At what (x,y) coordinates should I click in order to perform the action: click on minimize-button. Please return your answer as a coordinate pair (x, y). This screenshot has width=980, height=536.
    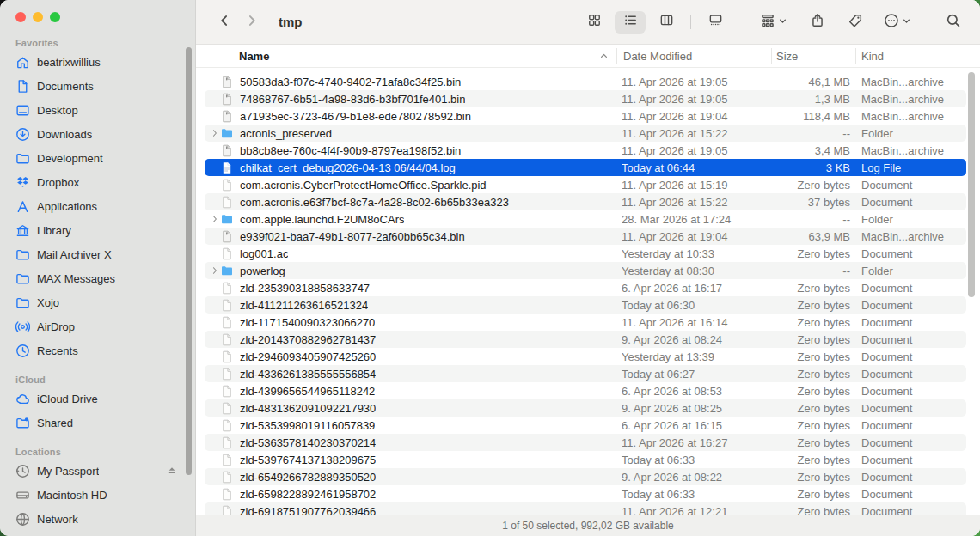
    Looking at the image, I should click on (38, 17).